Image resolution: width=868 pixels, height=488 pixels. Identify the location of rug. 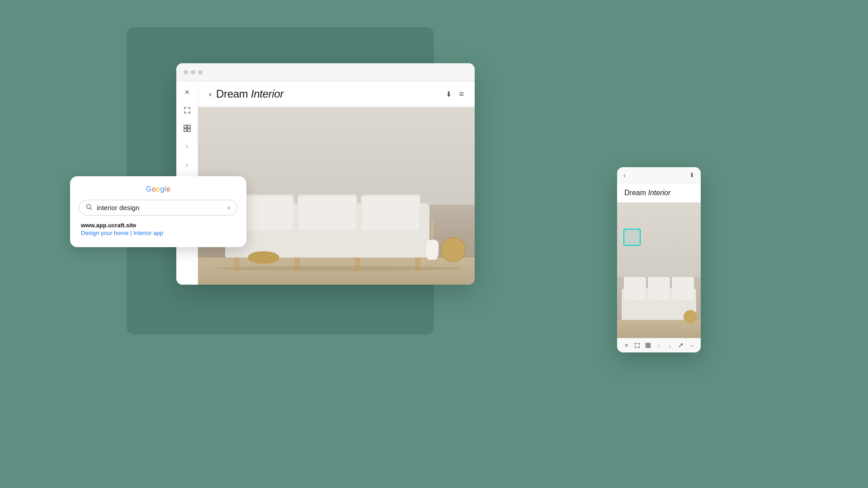
(339, 268).